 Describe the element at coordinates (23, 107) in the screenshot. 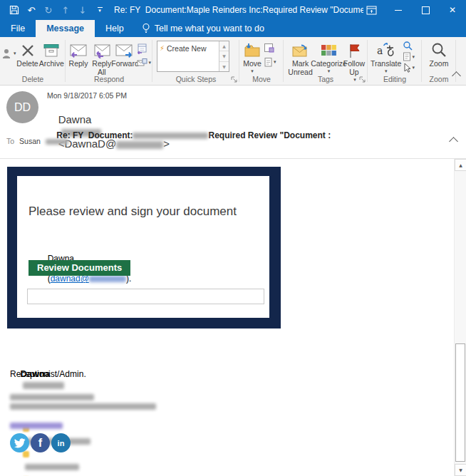

I see `sender-avatar: DD` at that location.